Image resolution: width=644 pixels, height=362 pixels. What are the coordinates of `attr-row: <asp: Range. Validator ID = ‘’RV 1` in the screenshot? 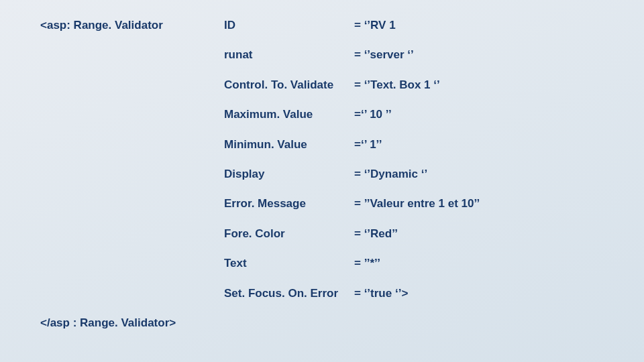 It's located at (322, 25).